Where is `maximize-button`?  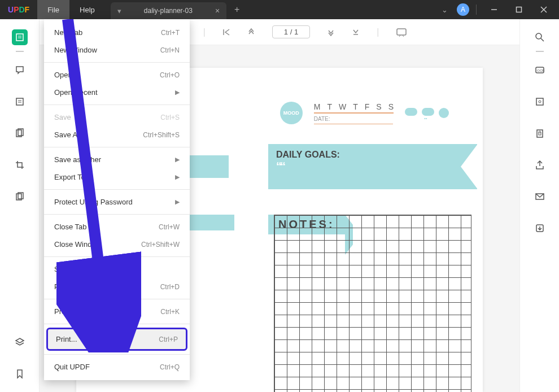
maximize-button is located at coordinates (519, 10).